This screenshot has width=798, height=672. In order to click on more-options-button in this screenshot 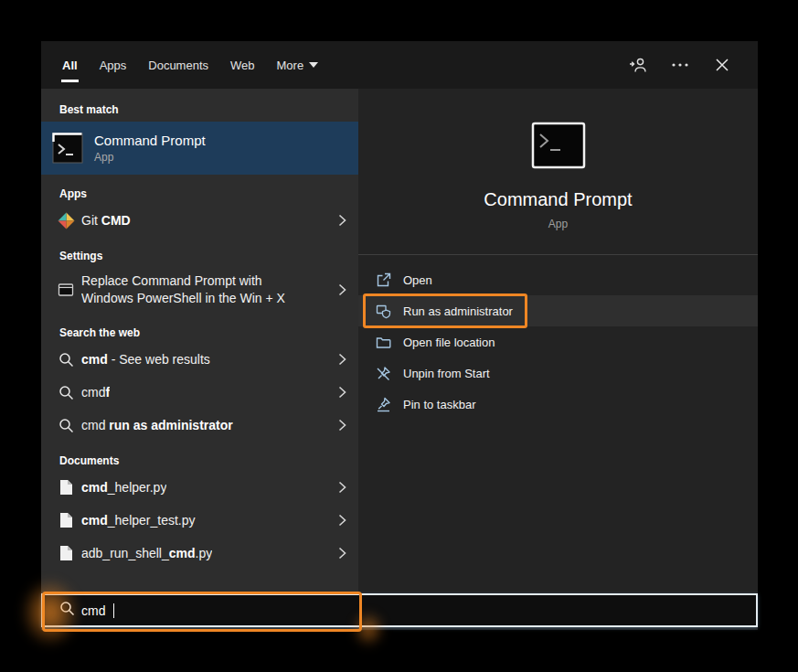, I will do `click(680, 65)`.